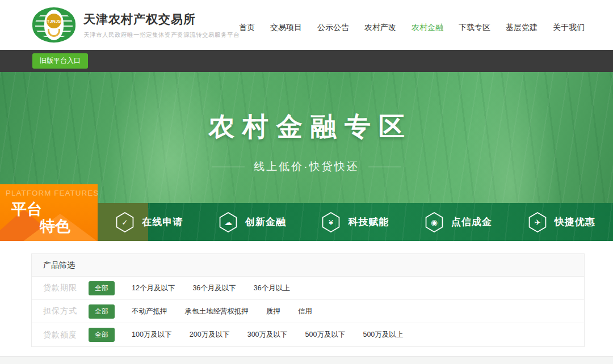 The width and height of the screenshot is (613, 364). Describe the element at coordinates (272, 288) in the screenshot. I see `filter-option: 36个月以上` at that location.